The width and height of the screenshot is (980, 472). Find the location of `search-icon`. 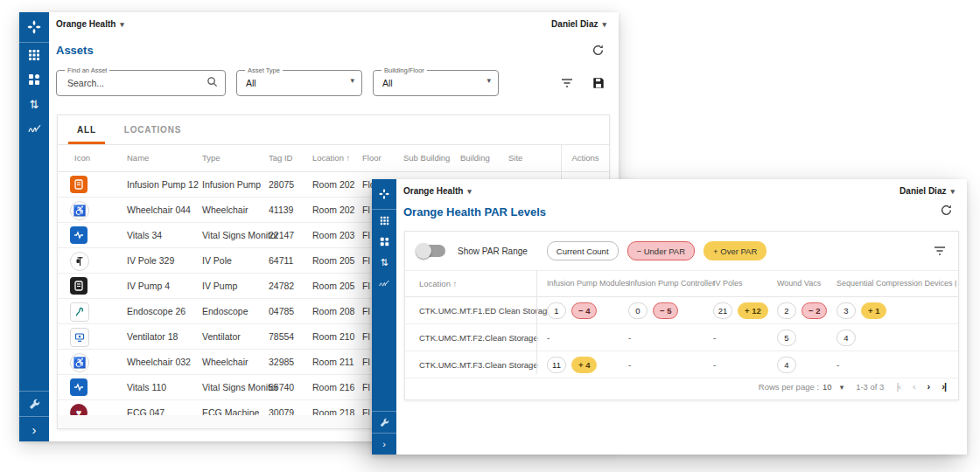

search-icon is located at coordinates (212, 82).